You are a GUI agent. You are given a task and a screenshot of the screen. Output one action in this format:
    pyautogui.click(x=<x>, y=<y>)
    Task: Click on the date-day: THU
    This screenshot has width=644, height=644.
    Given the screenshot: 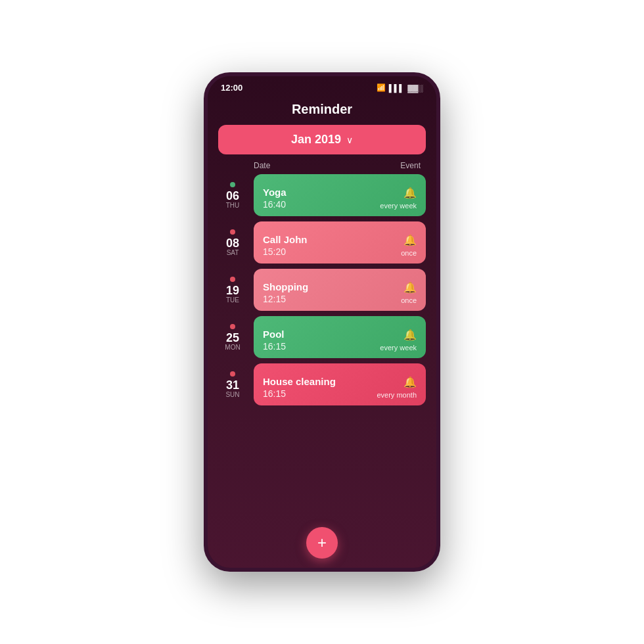 What is the action you would take?
    pyautogui.click(x=233, y=205)
    